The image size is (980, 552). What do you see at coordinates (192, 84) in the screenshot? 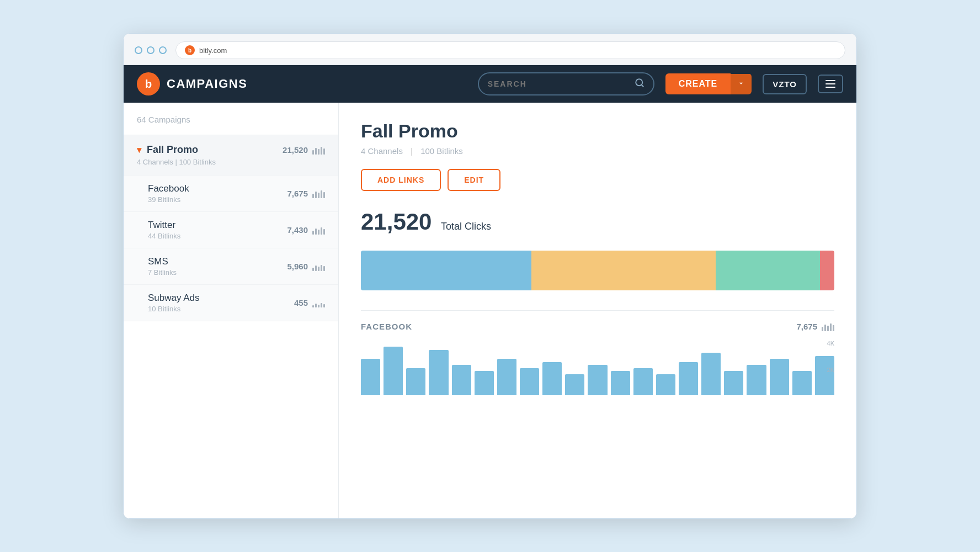
I see `nav-logo: b CAMPAIGNS` at bounding box center [192, 84].